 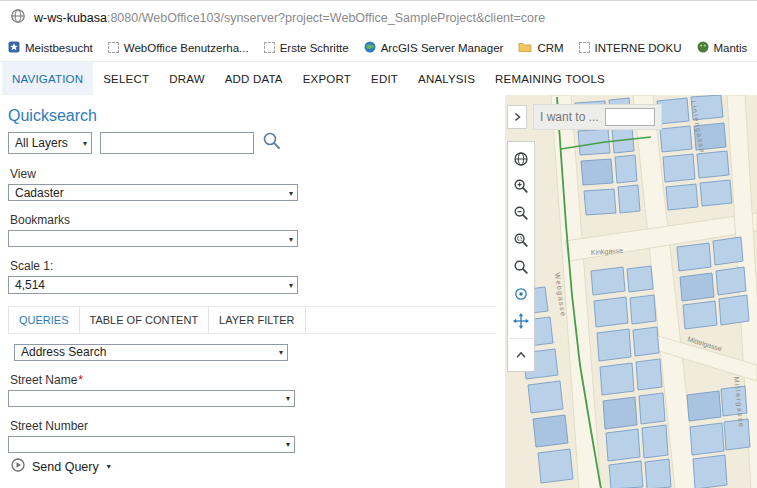 What do you see at coordinates (521, 267) in the screenshot?
I see `zoom-extent-icon` at bounding box center [521, 267].